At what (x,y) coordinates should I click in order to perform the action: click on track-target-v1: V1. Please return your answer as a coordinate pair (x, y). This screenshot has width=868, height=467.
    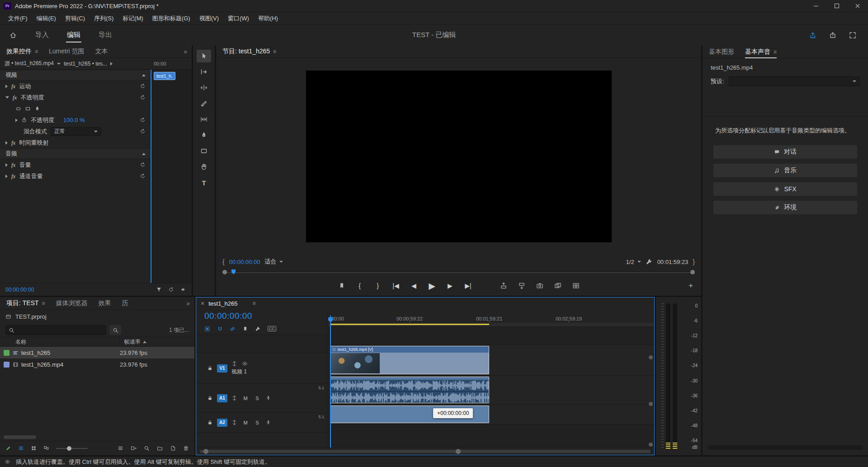
    Looking at the image, I should click on (222, 368).